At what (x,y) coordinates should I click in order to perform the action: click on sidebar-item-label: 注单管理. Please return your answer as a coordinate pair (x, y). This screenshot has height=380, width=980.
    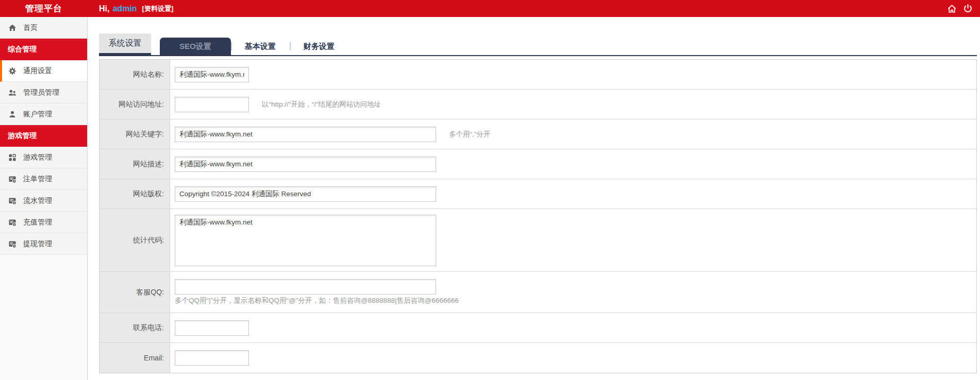
    Looking at the image, I should click on (38, 179).